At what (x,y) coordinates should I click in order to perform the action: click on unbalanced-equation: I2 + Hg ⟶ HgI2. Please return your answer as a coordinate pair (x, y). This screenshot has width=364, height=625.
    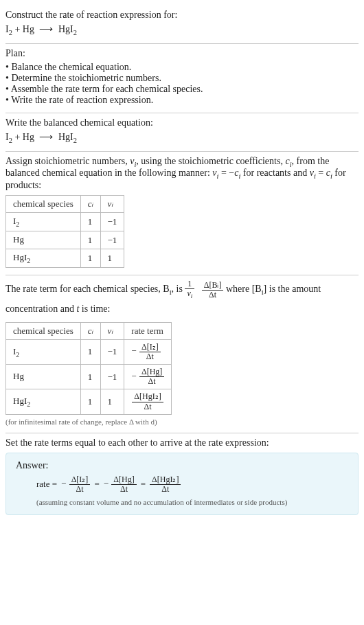
    Looking at the image, I should click on (182, 30).